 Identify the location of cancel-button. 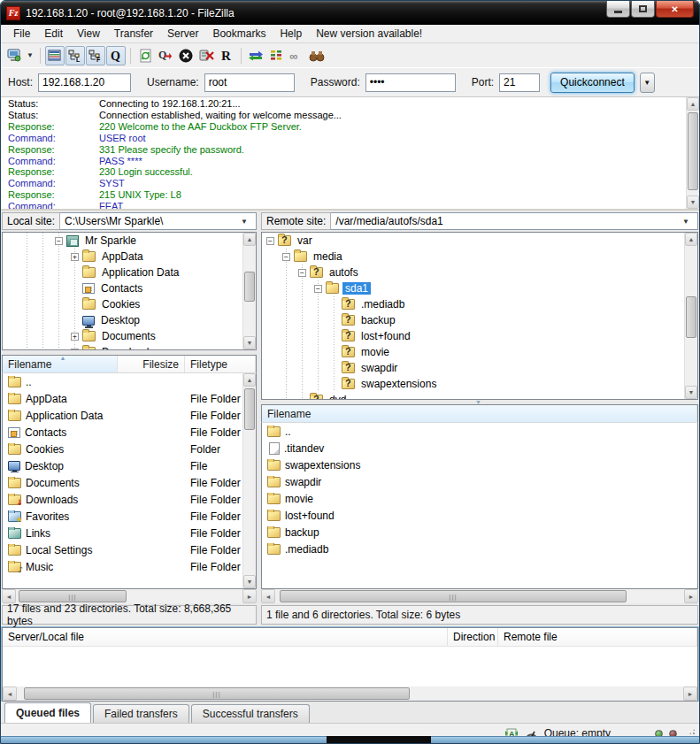
(186, 56).